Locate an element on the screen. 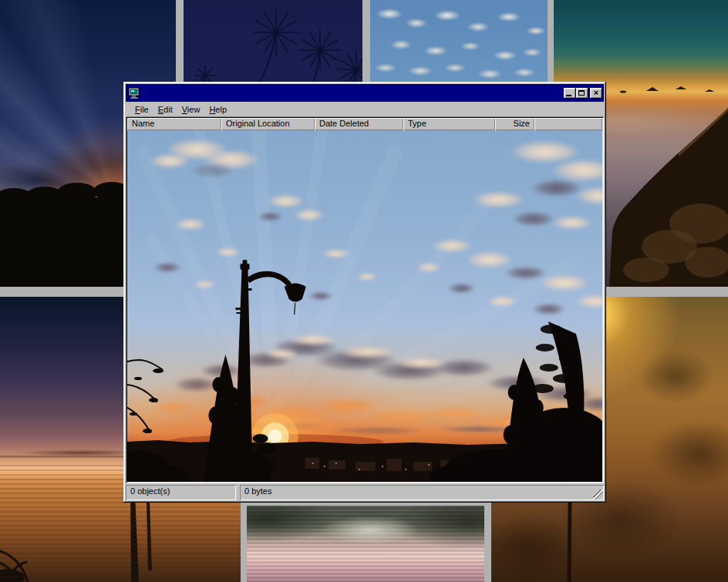 This screenshot has width=728, height=582. column-header-name: Name is located at coordinates (174, 124).